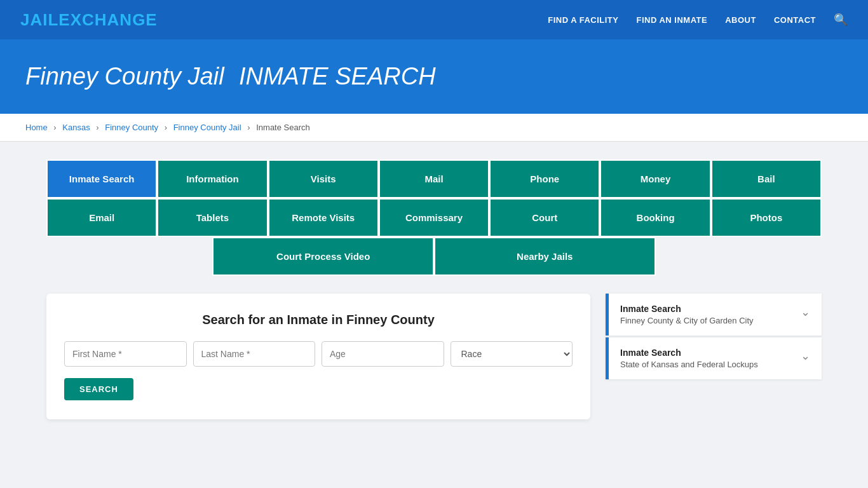 The height and width of the screenshot is (488, 868). I want to click on chevron-down-icon: ⌄, so click(806, 312).